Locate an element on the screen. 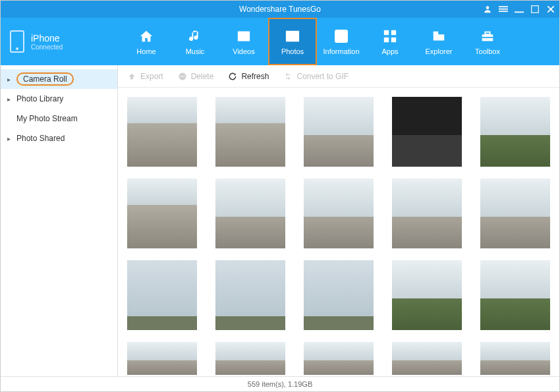 This screenshot has height=392, width=560. window-controls is located at coordinates (519, 9).